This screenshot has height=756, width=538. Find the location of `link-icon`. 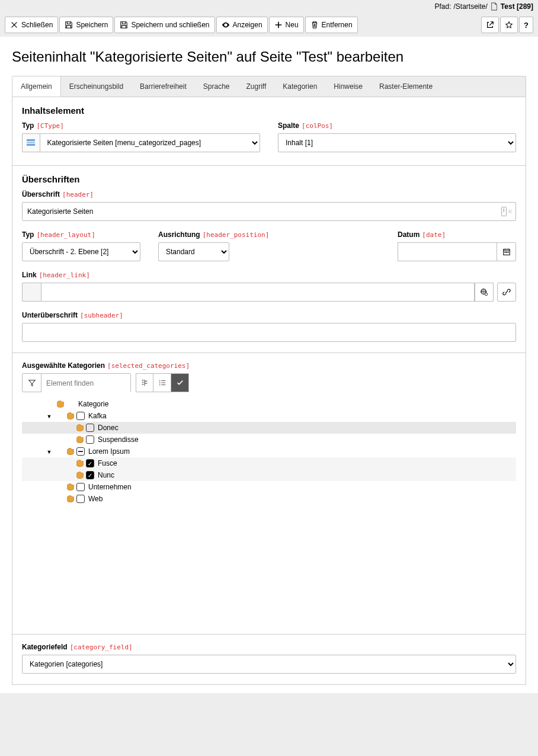

link-icon is located at coordinates (507, 292).